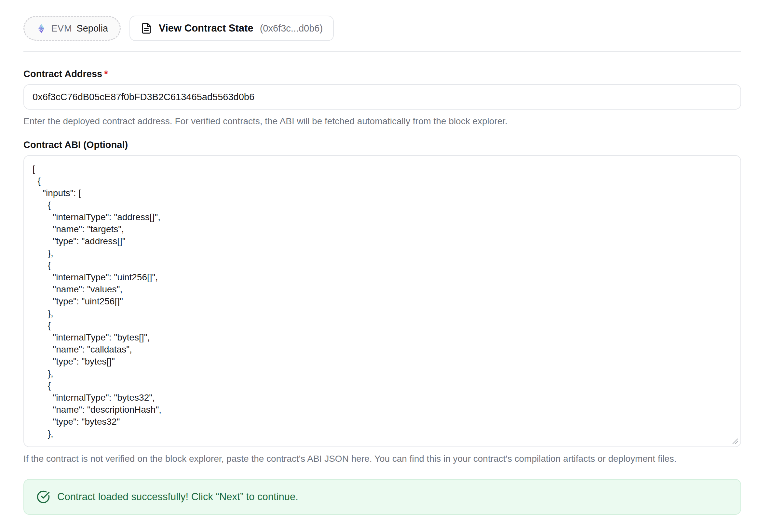  What do you see at coordinates (735, 441) in the screenshot?
I see `textarea-resize-handle` at bounding box center [735, 441].